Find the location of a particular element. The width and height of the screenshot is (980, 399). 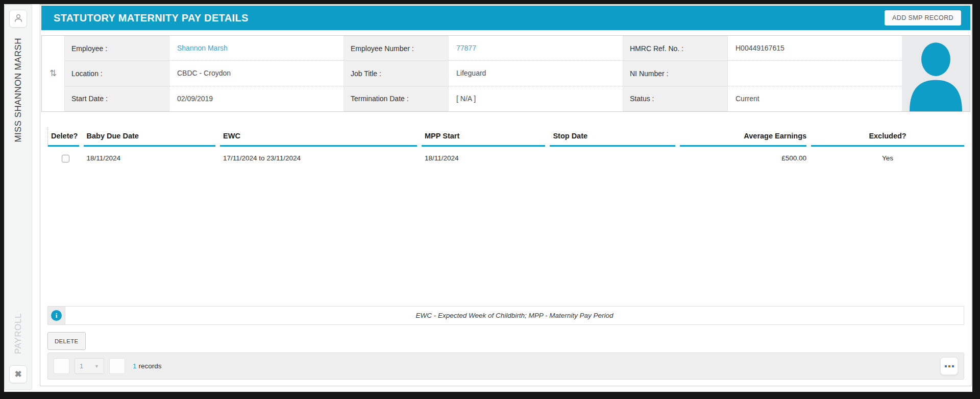

cell-stop-date is located at coordinates (615, 158).